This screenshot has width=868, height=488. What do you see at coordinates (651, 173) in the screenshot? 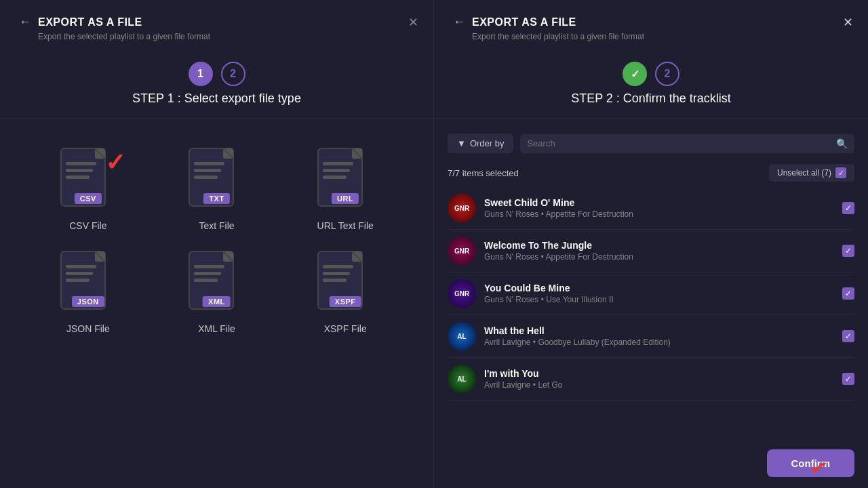
I see `selection-row: 7/7 items selected Unselect all (7) ✓` at bounding box center [651, 173].